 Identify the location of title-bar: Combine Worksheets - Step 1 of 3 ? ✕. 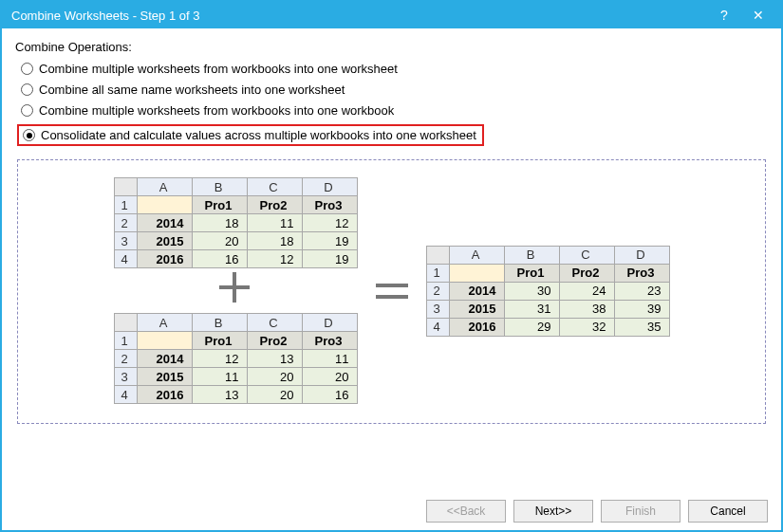
(391, 15).